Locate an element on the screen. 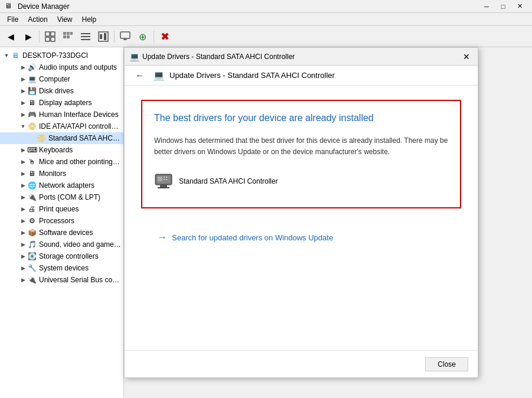  menu-file: File is located at coordinates (13, 19).